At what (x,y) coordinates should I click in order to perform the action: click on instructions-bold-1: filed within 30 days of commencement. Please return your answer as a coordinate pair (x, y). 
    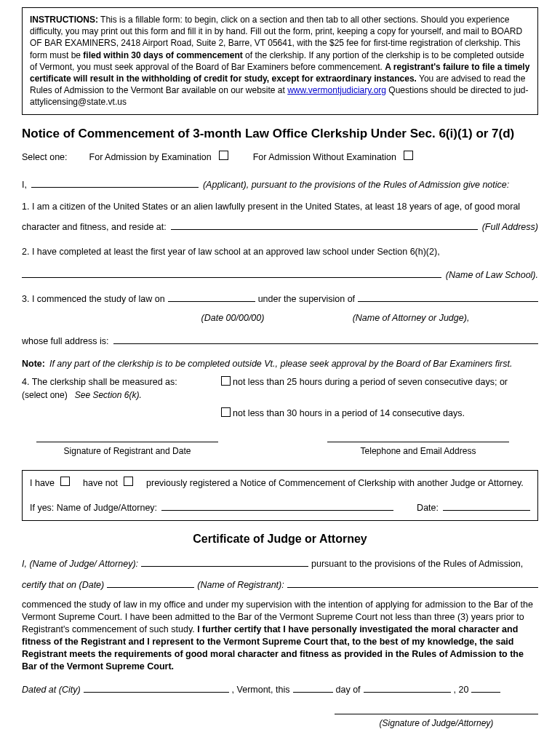
    Looking at the image, I should click on (163, 55).